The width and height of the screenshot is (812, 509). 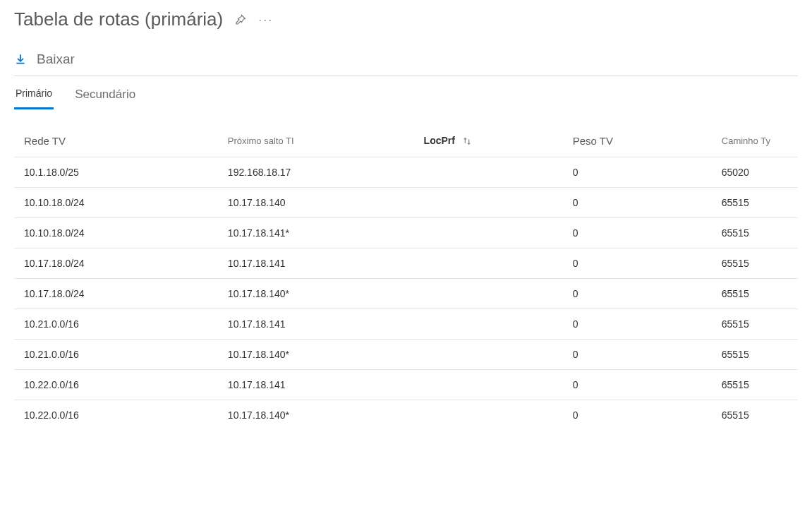 I want to click on download-icon, so click(x=20, y=59).